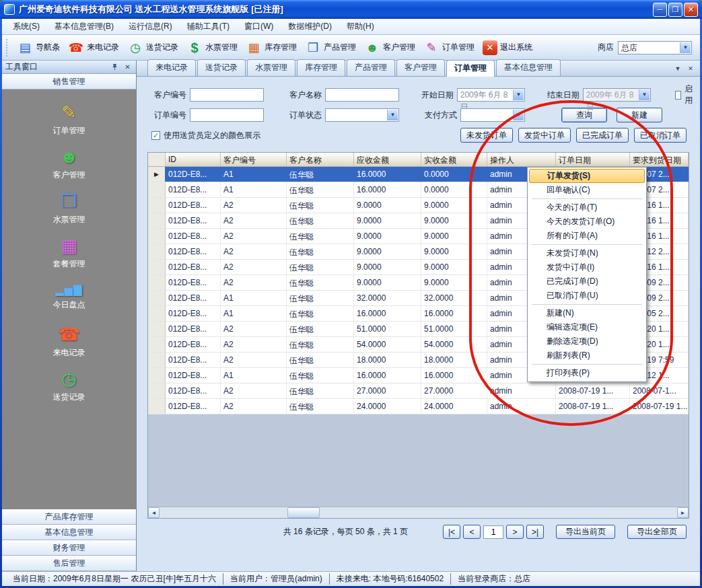  What do you see at coordinates (587, 355) in the screenshot?
I see `context-menu-item: 刷新列表(R)` at bounding box center [587, 355].